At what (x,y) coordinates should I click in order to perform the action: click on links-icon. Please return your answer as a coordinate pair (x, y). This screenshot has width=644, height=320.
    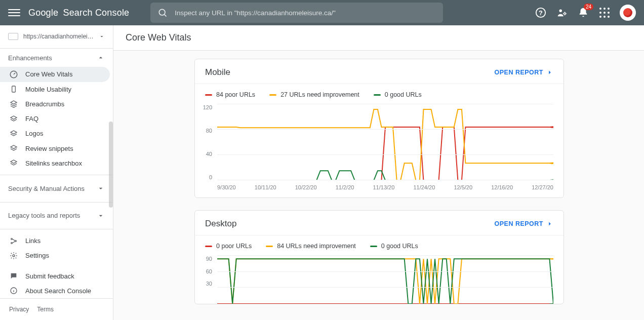
    Looking at the image, I should click on (14, 241).